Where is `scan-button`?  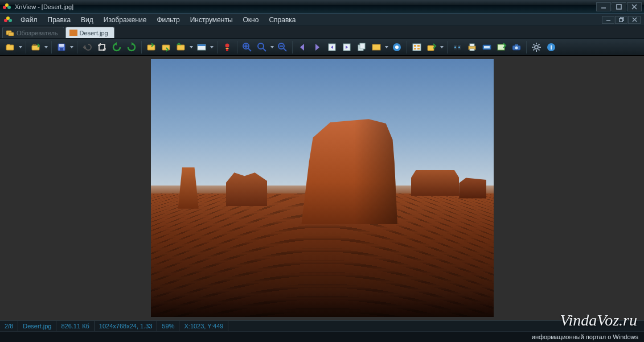 scan-button is located at coordinates (487, 47).